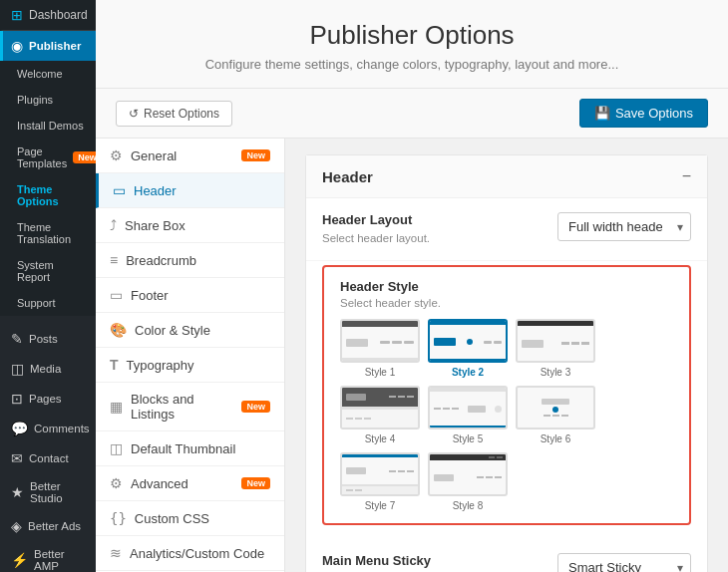 The width and height of the screenshot is (728, 572). I want to click on advanced-icon: ⚙, so click(116, 483).